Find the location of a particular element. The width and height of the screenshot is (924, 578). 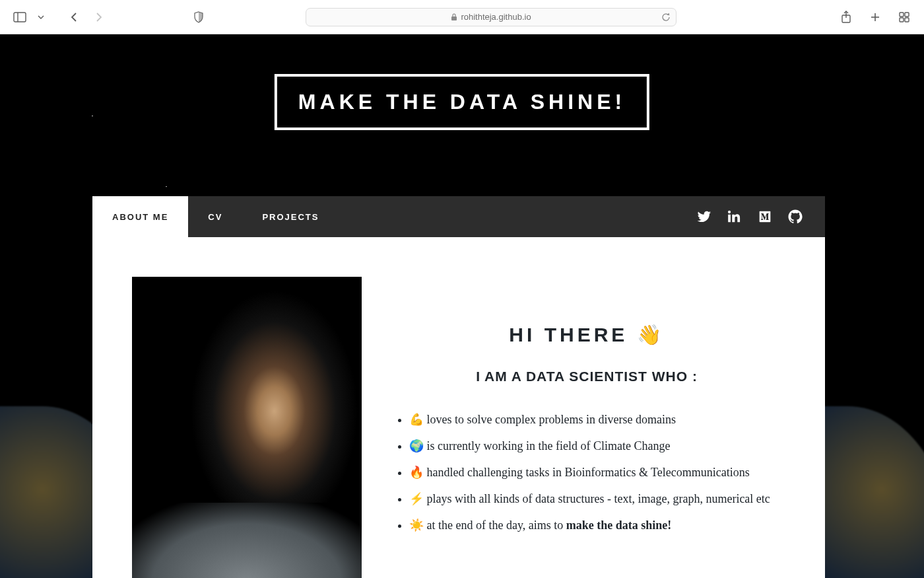

sidebar-toggle-icon is located at coordinates (20, 17).